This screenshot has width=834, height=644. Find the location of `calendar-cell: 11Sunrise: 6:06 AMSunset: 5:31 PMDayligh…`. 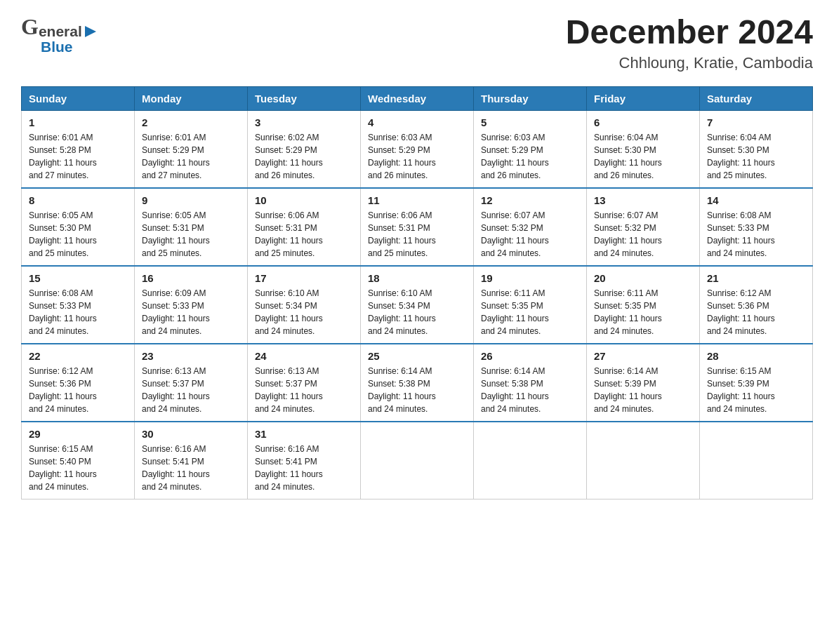

calendar-cell: 11Sunrise: 6:06 AMSunset: 5:31 PMDayligh… is located at coordinates (417, 227).